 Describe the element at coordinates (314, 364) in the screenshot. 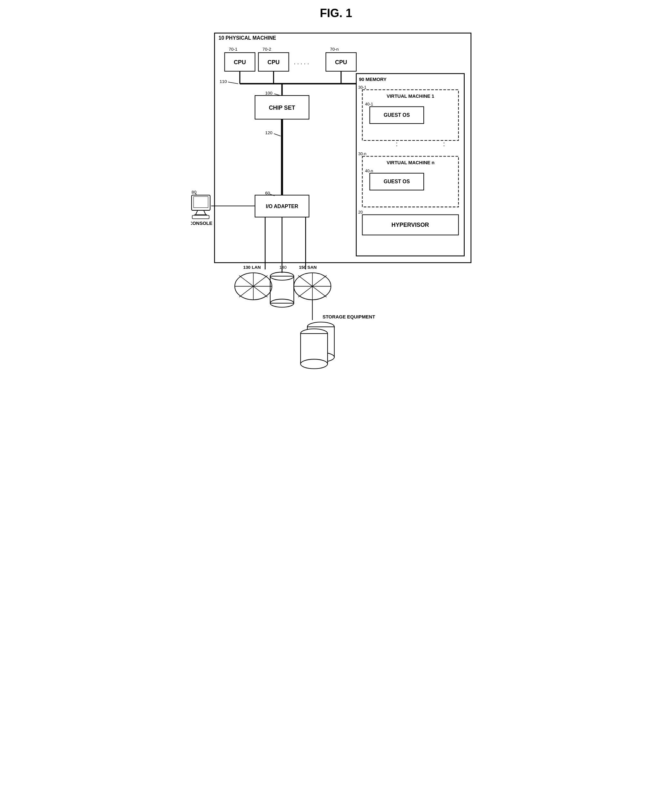

I see `storage-front-bottom` at that location.